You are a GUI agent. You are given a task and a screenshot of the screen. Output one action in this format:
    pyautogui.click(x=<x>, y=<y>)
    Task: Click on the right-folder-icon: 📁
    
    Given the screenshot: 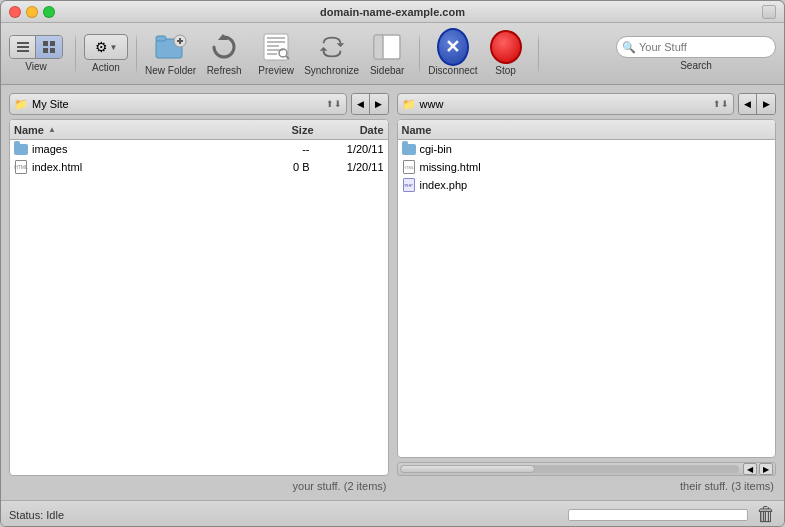 What is the action you would take?
    pyautogui.click(x=409, y=104)
    